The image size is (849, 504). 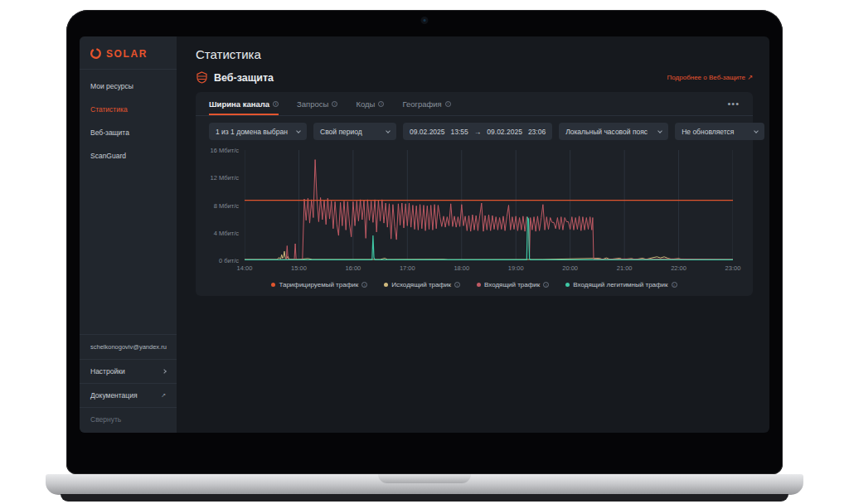 What do you see at coordinates (424, 484) in the screenshot?
I see `laptop-base` at bounding box center [424, 484].